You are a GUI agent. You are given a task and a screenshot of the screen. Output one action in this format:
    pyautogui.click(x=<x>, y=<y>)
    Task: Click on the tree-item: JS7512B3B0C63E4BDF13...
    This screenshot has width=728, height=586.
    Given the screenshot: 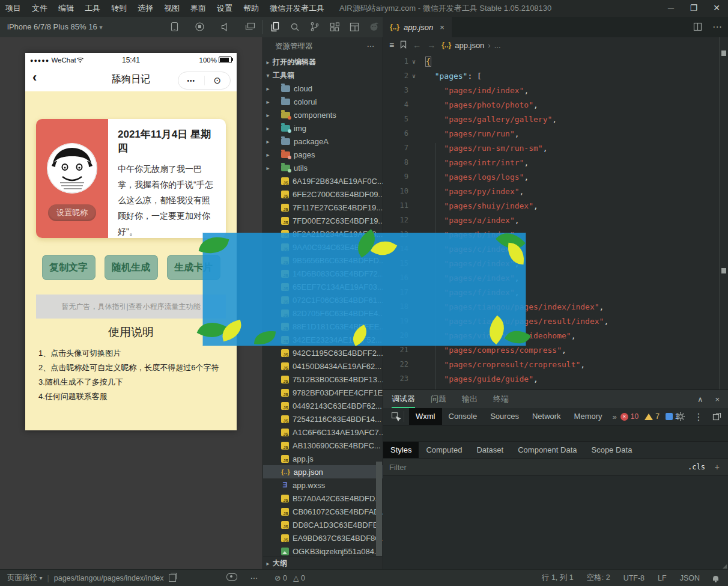 What is the action you would take?
    pyautogui.click(x=323, y=379)
    